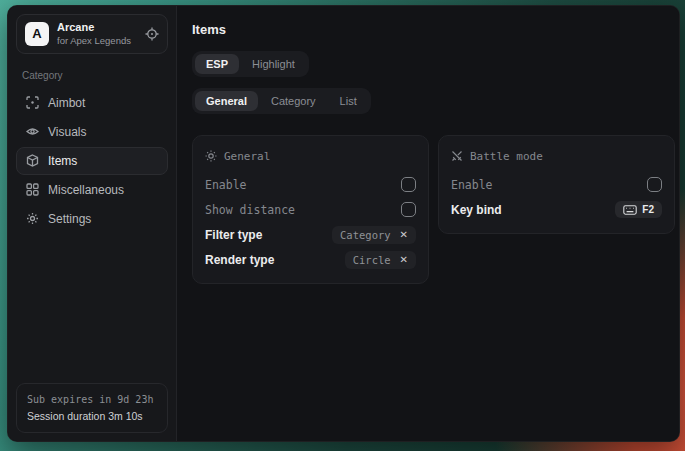  What do you see at coordinates (408, 210) in the screenshot?
I see `show-distance-checkbox` at bounding box center [408, 210].